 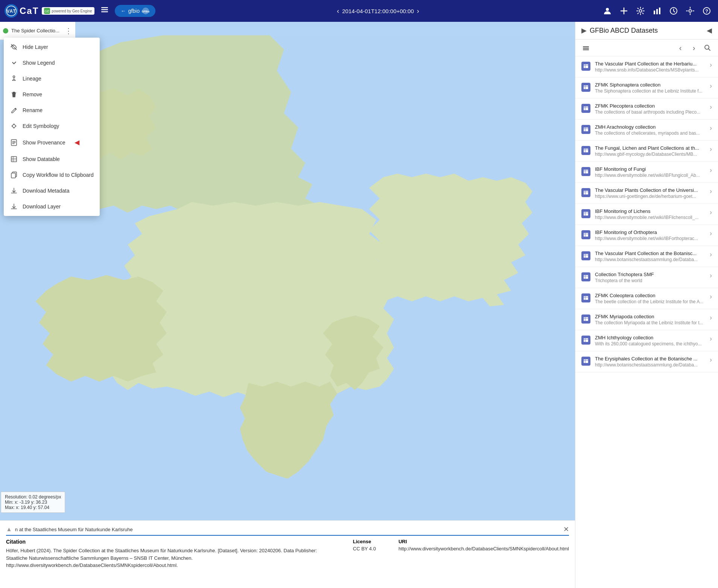 I want to click on edit-symbology-label: Edit Symbology, so click(x=41, y=126).